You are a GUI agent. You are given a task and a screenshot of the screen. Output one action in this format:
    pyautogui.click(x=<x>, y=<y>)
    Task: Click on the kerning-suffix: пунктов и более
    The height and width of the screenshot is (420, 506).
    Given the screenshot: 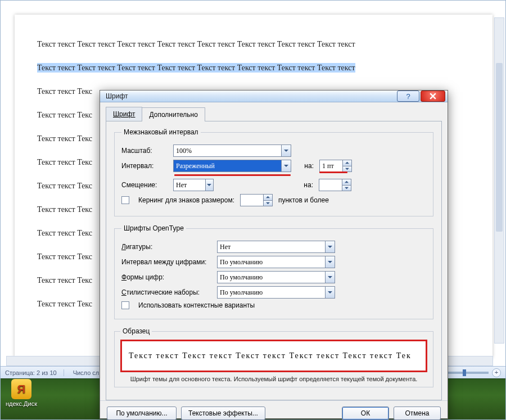 What is the action you would take?
    pyautogui.click(x=304, y=200)
    